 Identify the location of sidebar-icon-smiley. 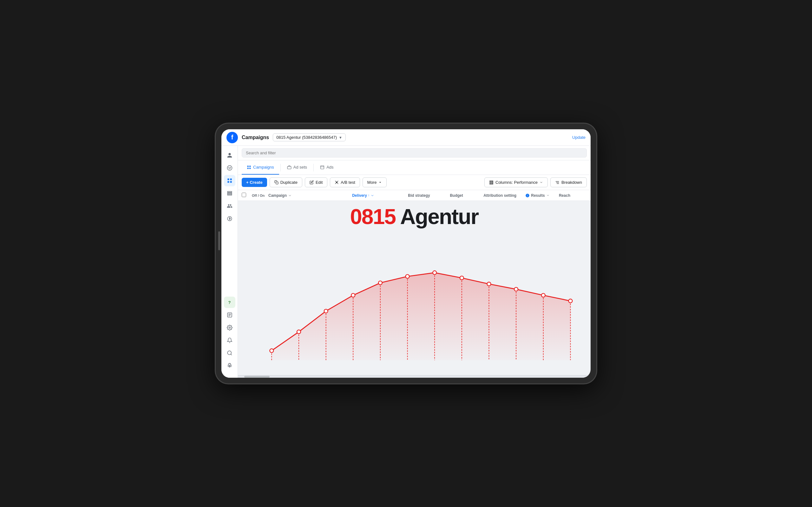
(230, 168).